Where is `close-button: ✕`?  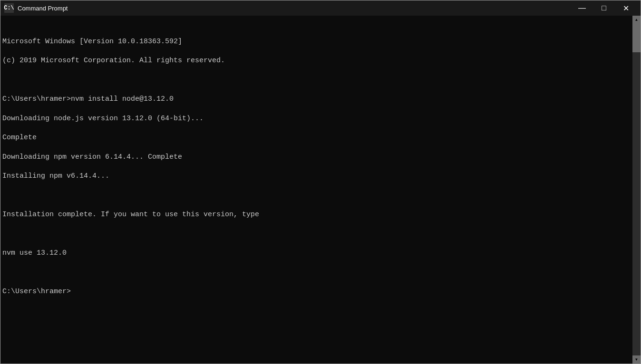
close-button: ✕ is located at coordinates (626, 8).